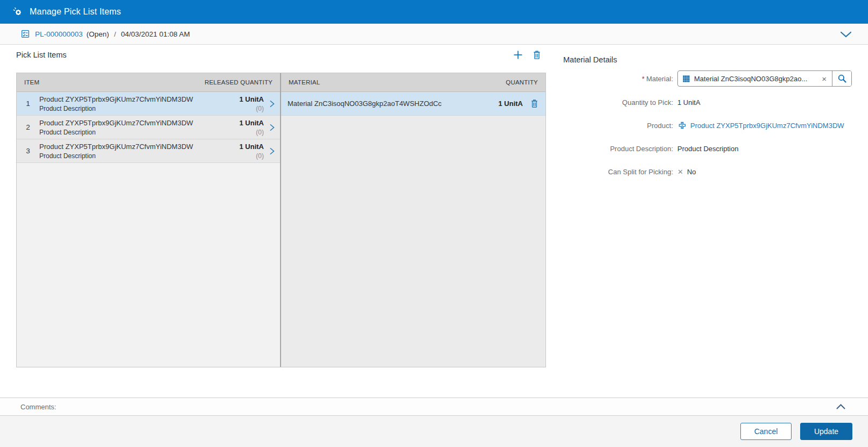  What do you see at coordinates (766, 431) in the screenshot?
I see `cancel-button: Cancel` at bounding box center [766, 431].